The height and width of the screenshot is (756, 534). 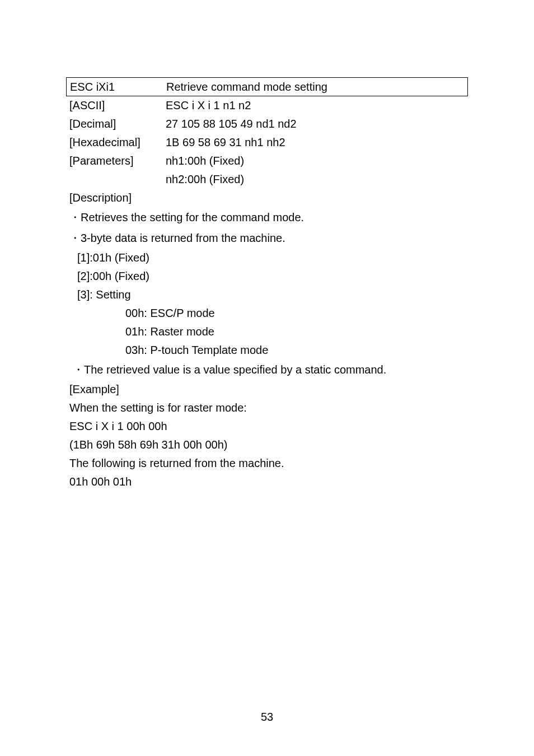 What do you see at coordinates (267, 87) in the screenshot?
I see `command-header-row: ESC iXi1 Retrieve command mode setting` at bounding box center [267, 87].